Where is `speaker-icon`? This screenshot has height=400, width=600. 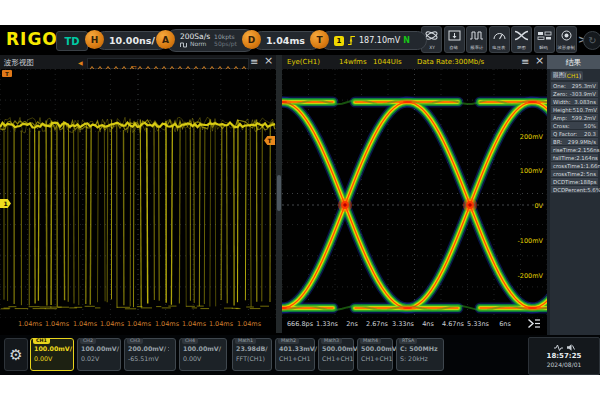
speaker-icon is located at coordinates (571, 348).